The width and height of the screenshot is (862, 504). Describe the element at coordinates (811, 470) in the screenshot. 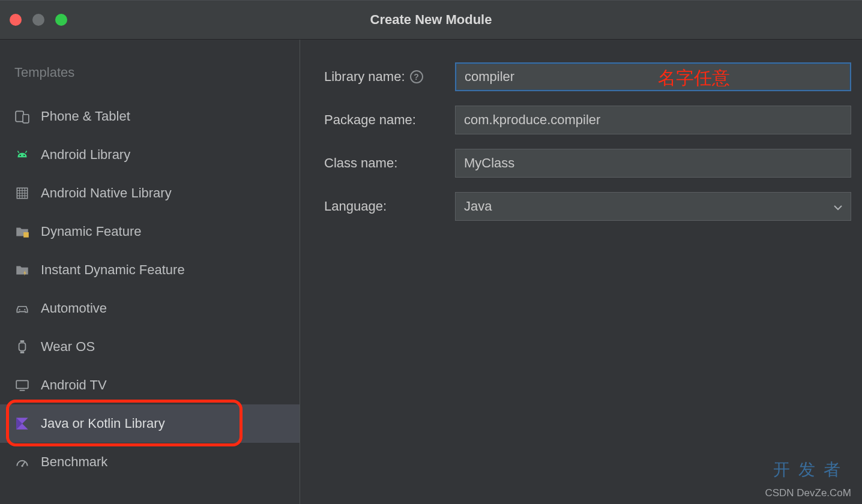

I see `watermark-top: 开发者` at that location.